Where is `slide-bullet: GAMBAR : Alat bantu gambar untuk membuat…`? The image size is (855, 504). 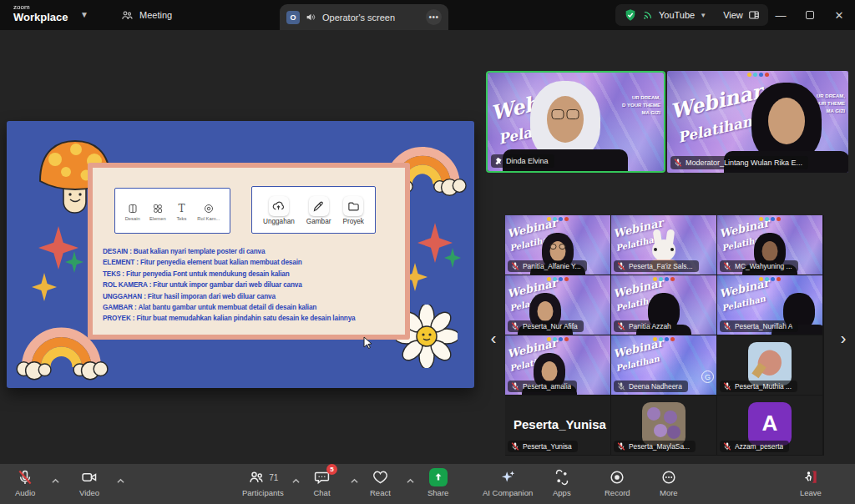
slide-bullet: GAMBAR : Alat bantu gambar untuk membuat… is located at coordinates (249, 307).